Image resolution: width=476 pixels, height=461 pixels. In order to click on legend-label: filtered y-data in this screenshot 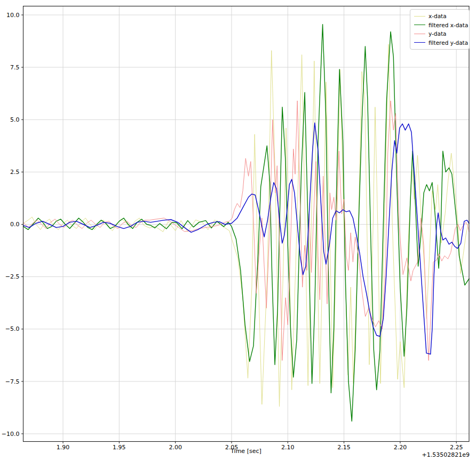, I will do `click(448, 43)`.